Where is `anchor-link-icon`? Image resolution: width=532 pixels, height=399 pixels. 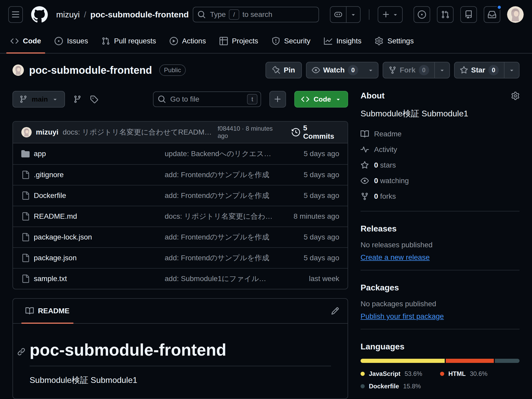 anchor-link-icon is located at coordinates (21, 352).